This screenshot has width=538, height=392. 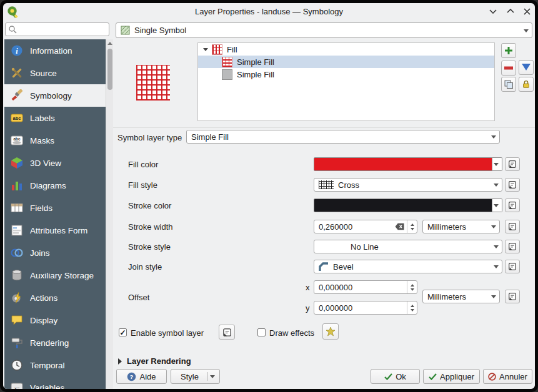 I want to click on apply-button: Appliquer, so click(x=451, y=376).